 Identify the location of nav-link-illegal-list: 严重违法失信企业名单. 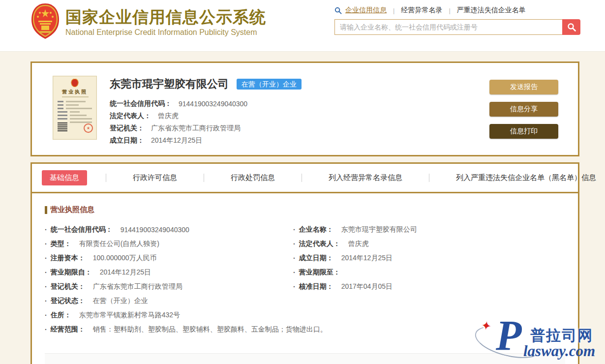
(491, 10).